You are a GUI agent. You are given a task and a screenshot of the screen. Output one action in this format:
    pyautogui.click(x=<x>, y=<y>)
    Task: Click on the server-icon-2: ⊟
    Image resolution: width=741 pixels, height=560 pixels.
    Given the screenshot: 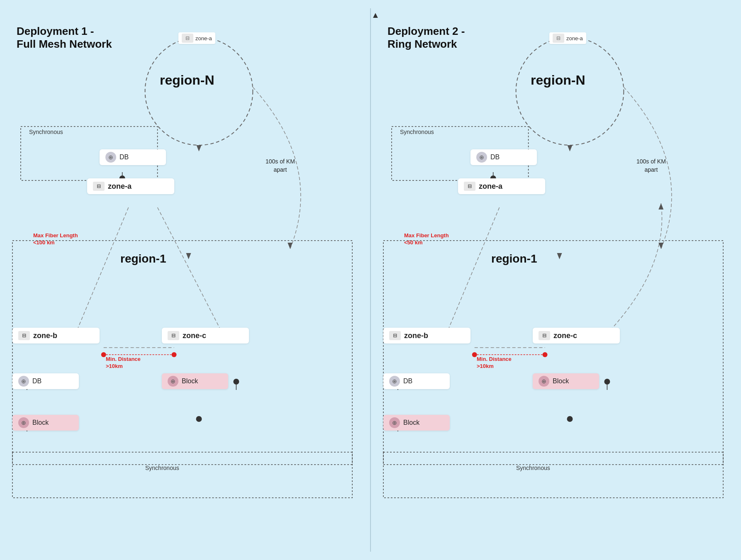 What is the action you would take?
    pyautogui.click(x=558, y=38)
    